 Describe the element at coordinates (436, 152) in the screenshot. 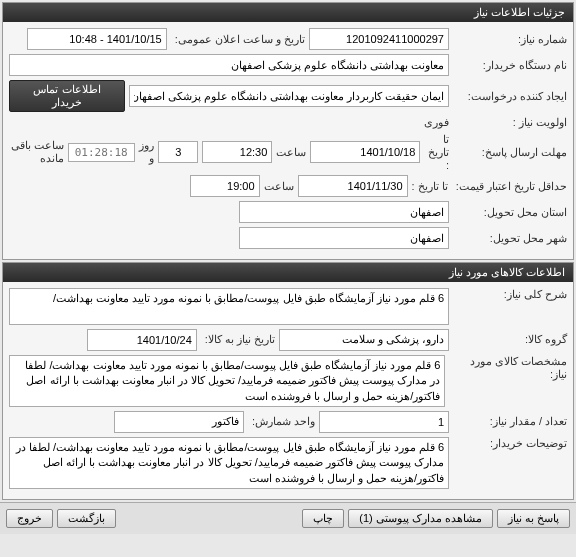

I see `deadline-to-label: تا تاریخ :` at that location.